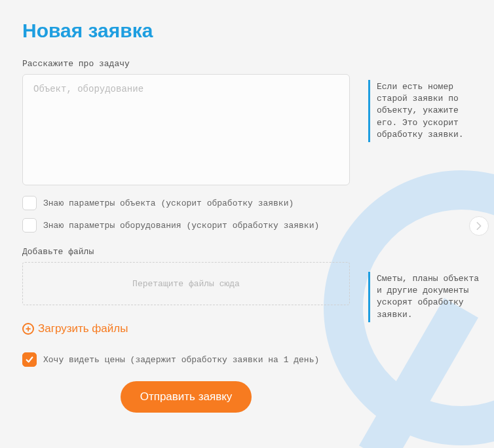  Describe the element at coordinates (29, 225) in the screenshot. I see `equipment-params-checkbox` at that location.